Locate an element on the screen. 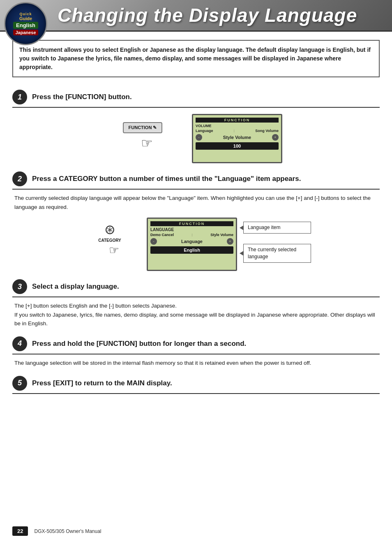 This screenshot has height=542, width=392. step-3-body-text: The [+] button selects English and the [… is located at coordinates (195, 315).